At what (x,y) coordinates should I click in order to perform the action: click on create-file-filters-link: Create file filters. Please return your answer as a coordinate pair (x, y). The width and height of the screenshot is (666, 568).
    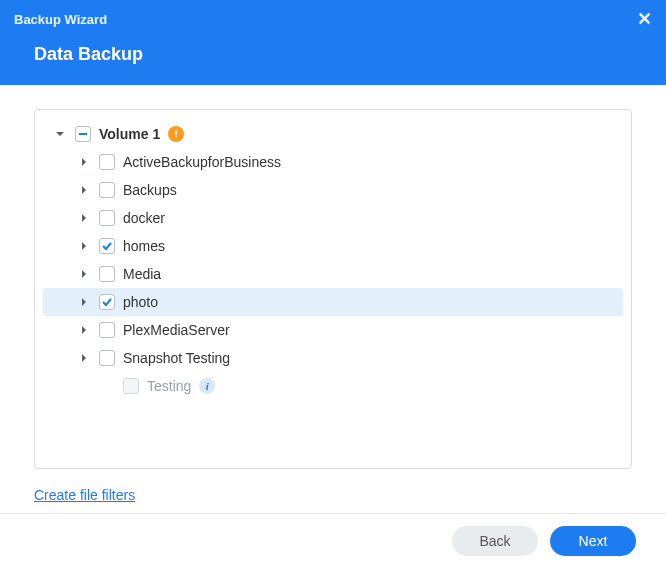
    Looking at the image, I should click on (84, 495).